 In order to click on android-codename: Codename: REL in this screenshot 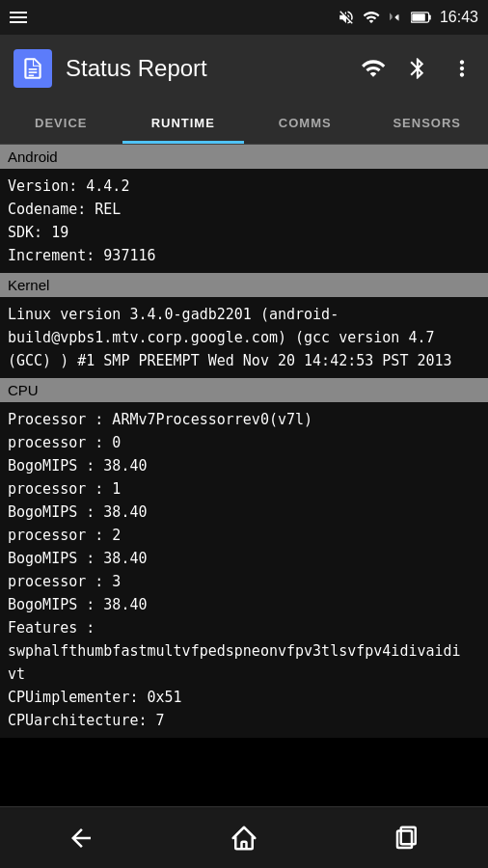, I will do `click(244, 209)`.